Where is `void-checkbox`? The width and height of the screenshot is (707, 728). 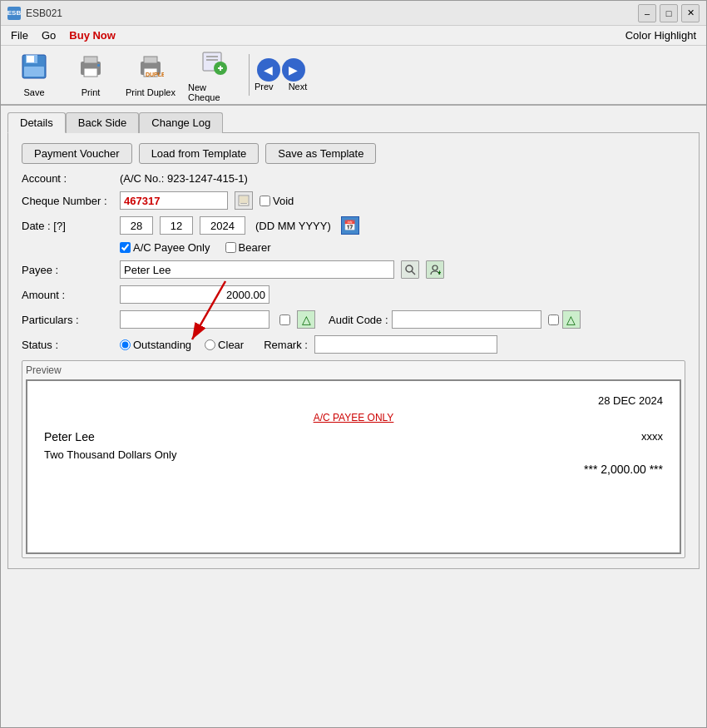 void-checkbox is located at coordinates (265, 201).